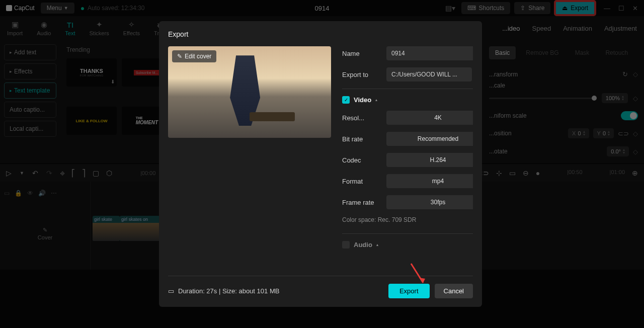 This screenshot has height=328, width=644. I want to click on pencil-icon: ✎, so click(180, 56).